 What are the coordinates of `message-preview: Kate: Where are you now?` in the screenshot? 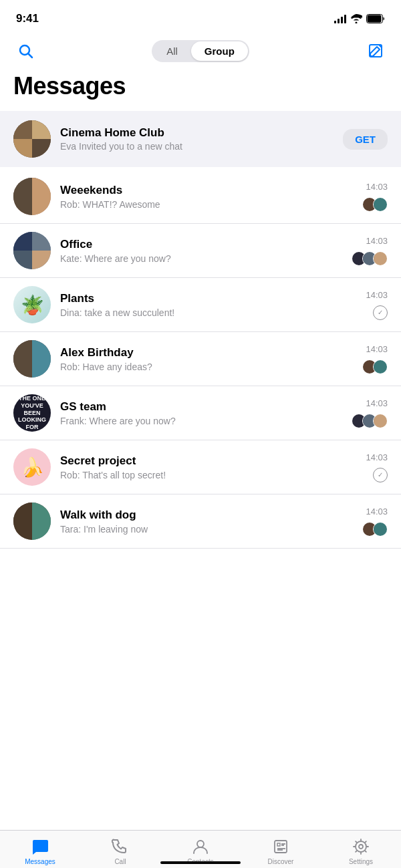 It's located at (201, 259).